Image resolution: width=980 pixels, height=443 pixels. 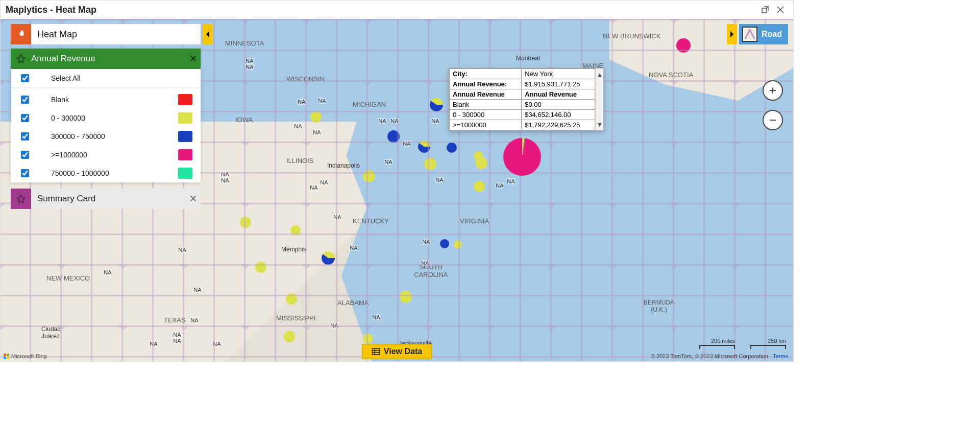 I want to click on view-data-label: View Data, so click(x=403, y=352).